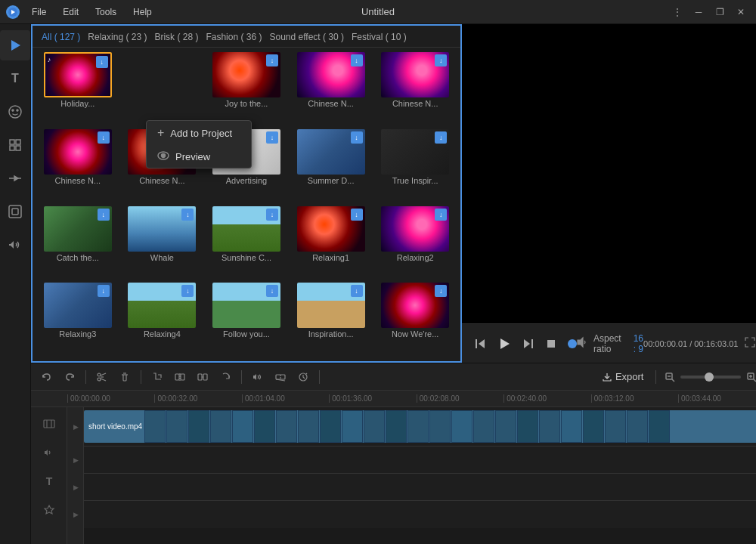  I want to click on track-expand-button-3: ▶, so click(76, 487).